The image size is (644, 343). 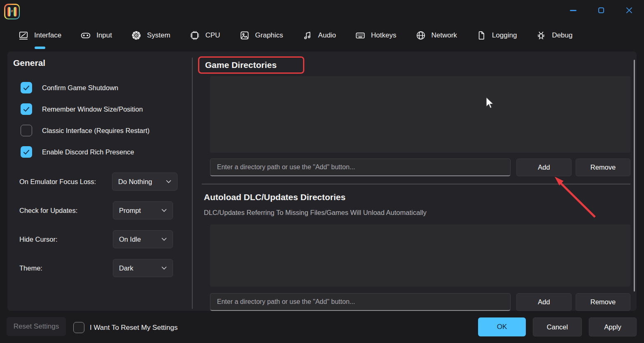 I want to click on dropdown-value: Prompt, so click(x=130, y=211).